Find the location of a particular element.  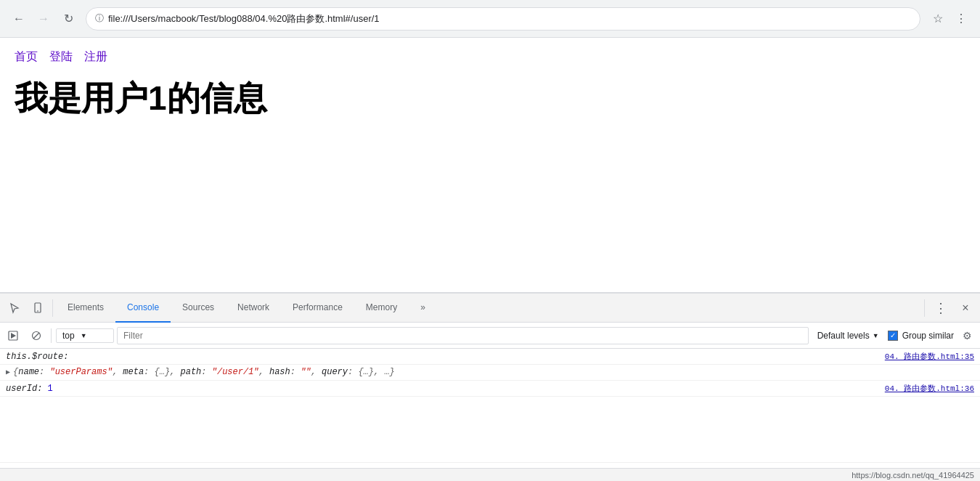

context-selector: top ▼ is located at coordinates (85, 336).